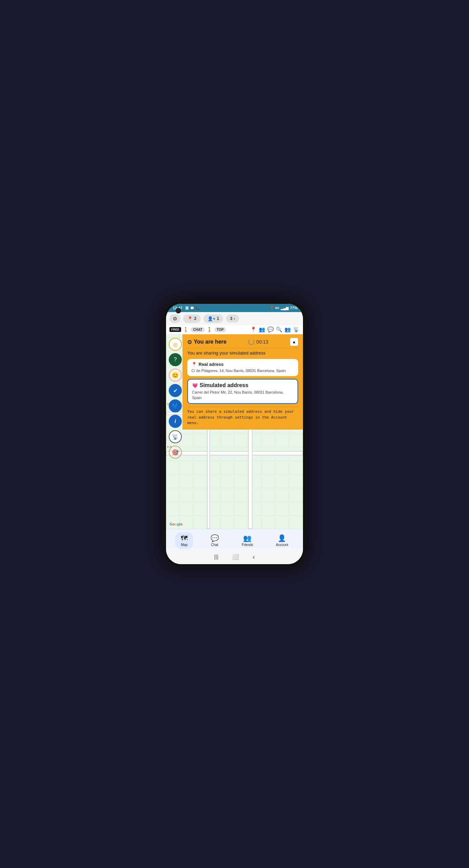  Describe the element at coordinates (198, 308) in the screenshot. I see `call-icon: 📞` at that location.